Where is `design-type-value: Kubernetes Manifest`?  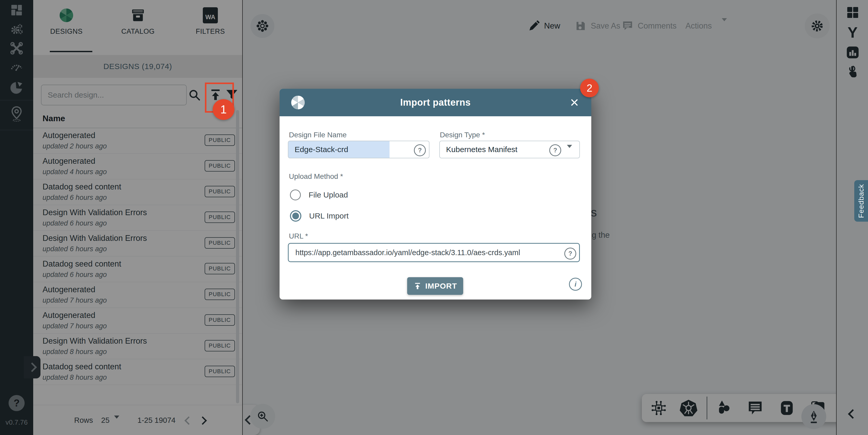
design-type-value: Kubernetes Manifest is located at coordinates (482, 149).